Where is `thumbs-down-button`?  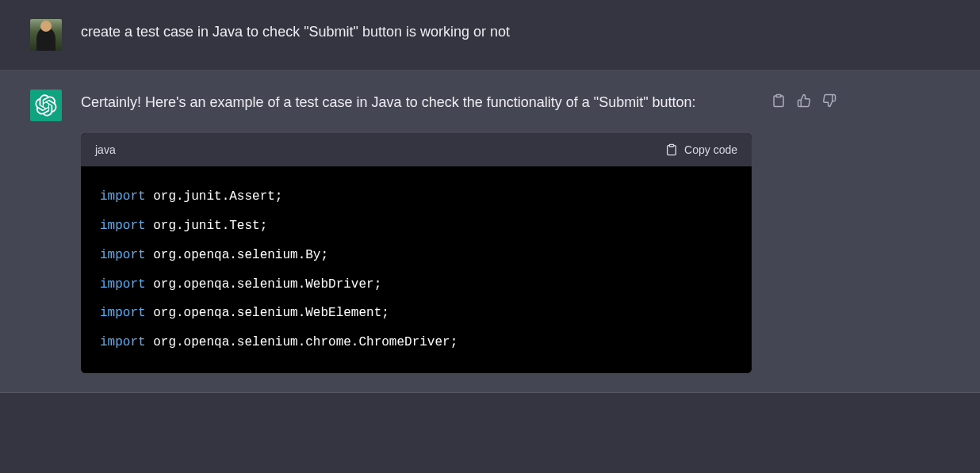 thumbs-down-button is located at coordinates (829, 101).